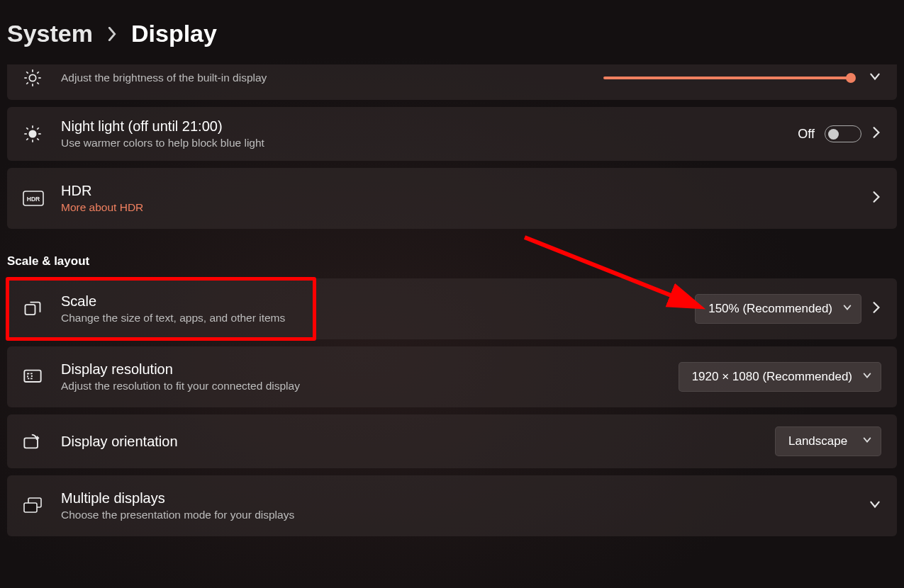  What do you see at coordinates (834, 135) in the screenshot?
I see `toggle-knob` at bounding box center [834, 135].